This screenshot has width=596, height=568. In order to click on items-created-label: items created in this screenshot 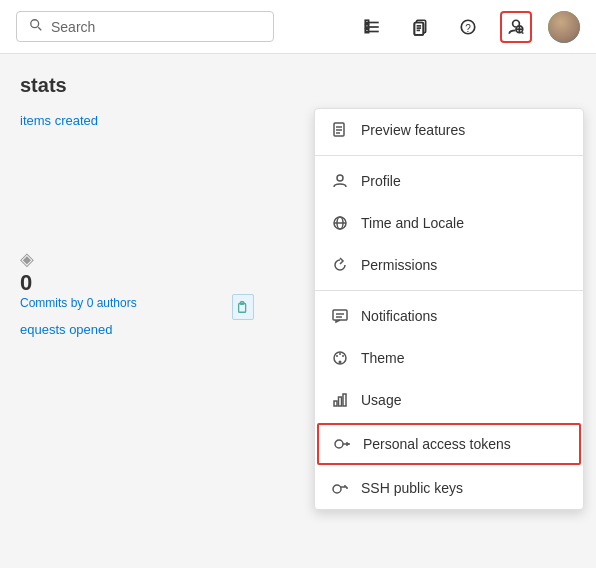, I will do `click(59, 120)`.